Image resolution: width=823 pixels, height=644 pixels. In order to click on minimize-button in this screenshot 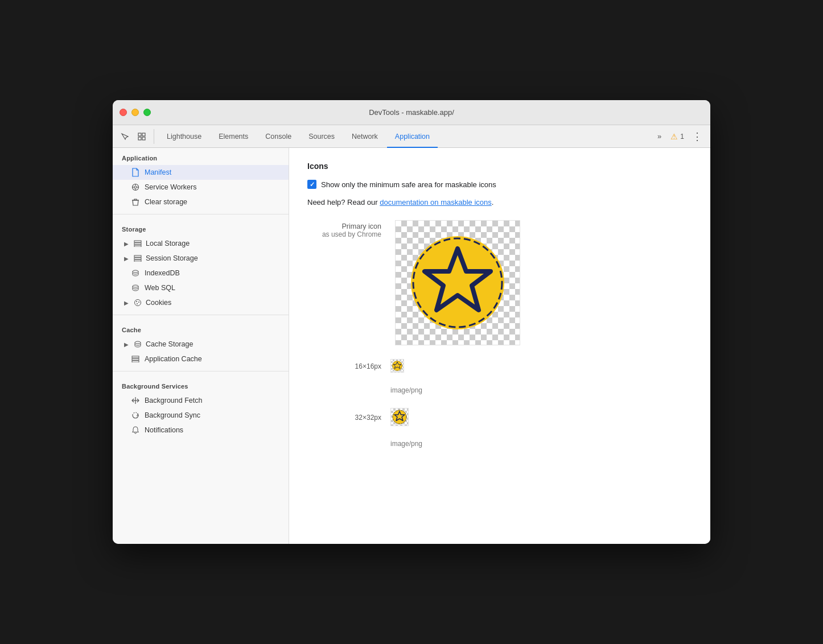, I will do `click(135, 113)`.